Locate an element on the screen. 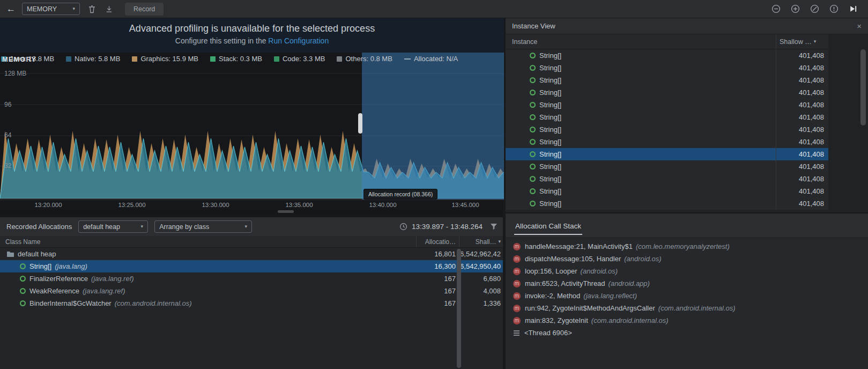 The image size is (868, 369). instance-table-header: Instance Shallow …▾ is located at coordinates (667, 42).